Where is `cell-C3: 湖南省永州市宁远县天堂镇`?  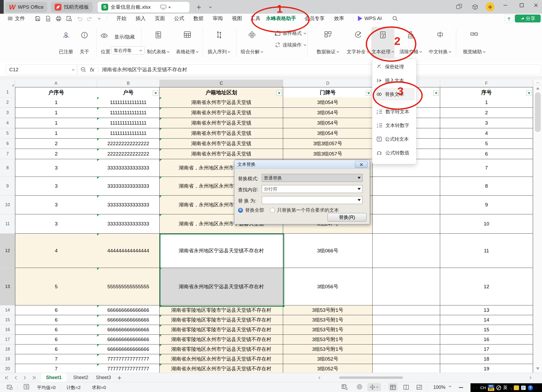
cell-C3: 湖南省永州市宁远县天堂镇 is located at coordinates (221, 113).